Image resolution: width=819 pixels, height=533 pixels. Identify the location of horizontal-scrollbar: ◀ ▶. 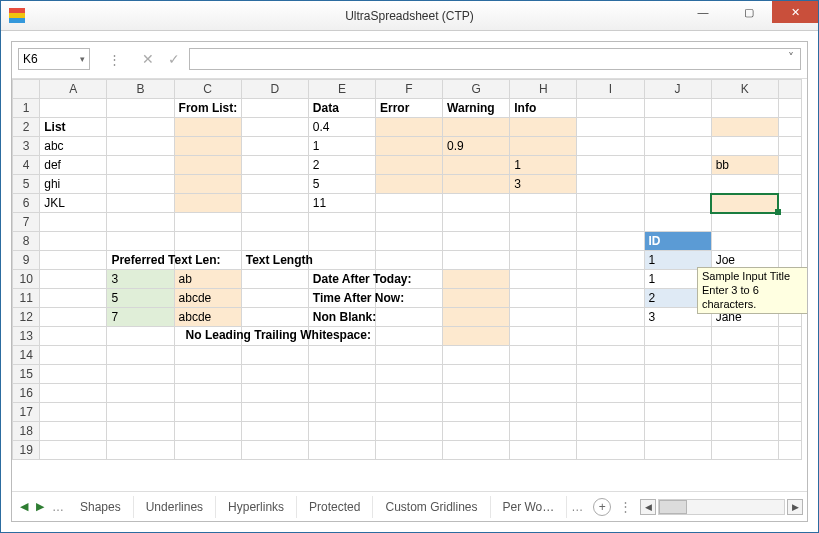
(722, 507).